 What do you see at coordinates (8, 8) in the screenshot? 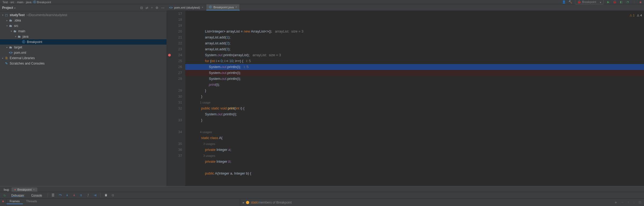
I see `project-panel-title: Project` at bounding box center [8, 8].